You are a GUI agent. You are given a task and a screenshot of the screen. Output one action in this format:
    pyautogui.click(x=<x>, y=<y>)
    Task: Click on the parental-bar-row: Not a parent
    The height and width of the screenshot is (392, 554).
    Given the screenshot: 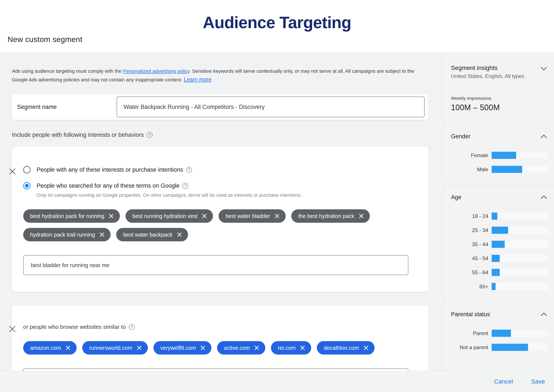 What is the action you would take?
    pyautogui.click(x=500, y=347)
    